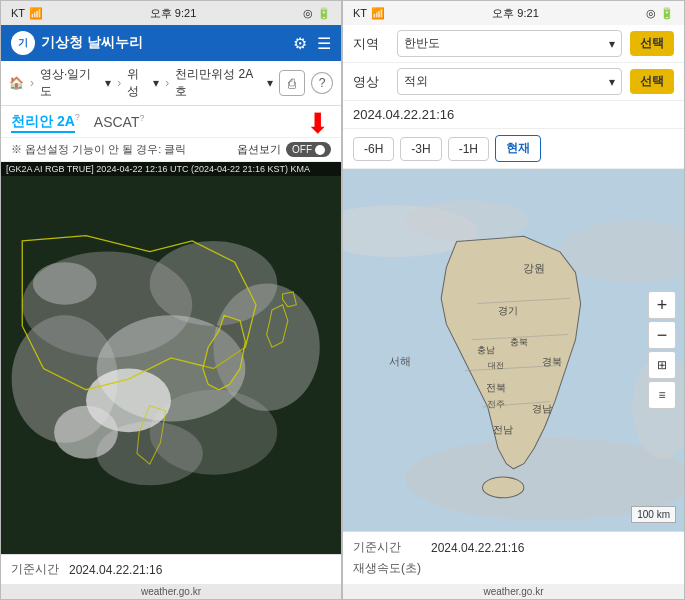 The image size is (685, 600). Describe the element at coordinates (651, 14) in the screenshot. I see `r-location-icon: ◎` at that location.